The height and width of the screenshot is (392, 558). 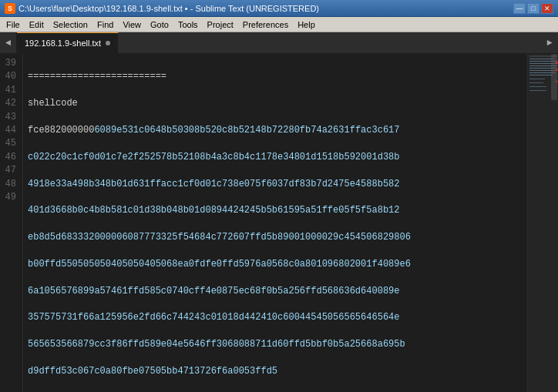 I want to click on app-icon: S, so click(x=10, y=8).